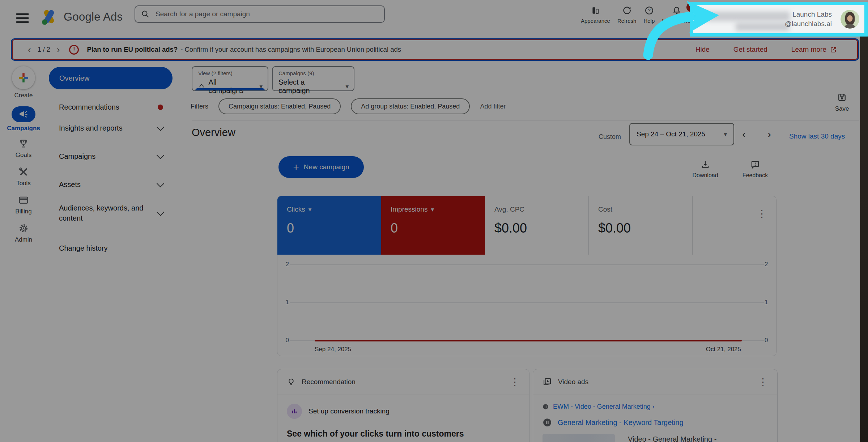 Image resolution: width=868 pixels, height=442 pixels. What do you see at coordinates (833, 50) in the screenshot?
I see `external-link-icon` at bounding box center [833, 50].